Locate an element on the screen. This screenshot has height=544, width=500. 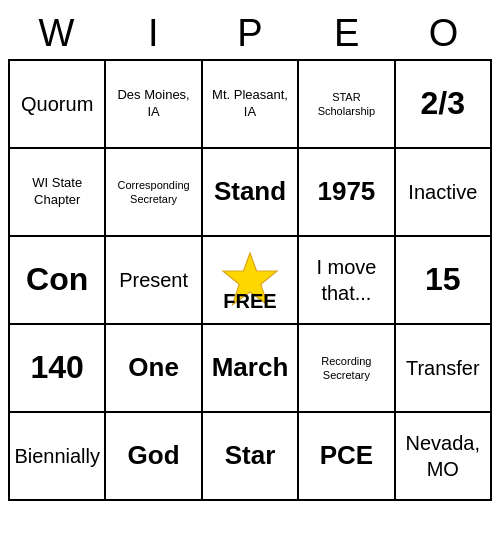
cell-2-3: I move that... is located at coordinates (346, 280).